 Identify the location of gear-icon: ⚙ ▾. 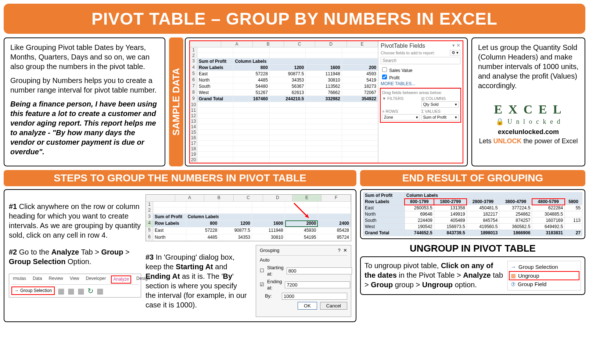
(455, 53).